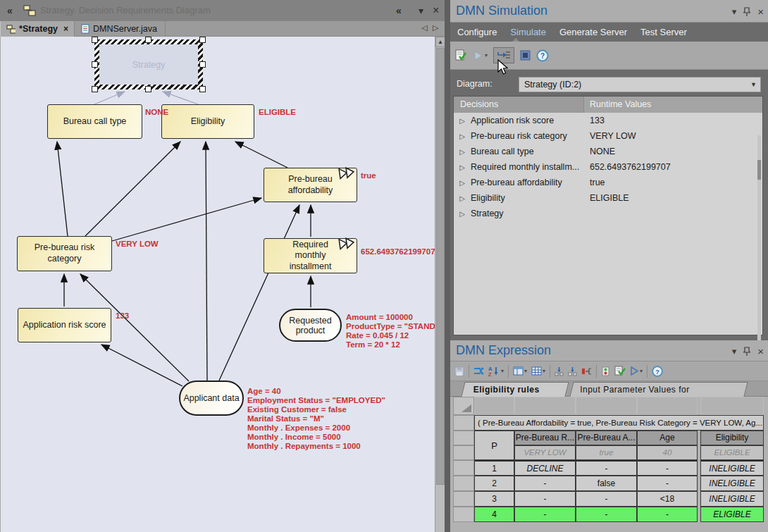 The height and width of the screenshot is (532, 768). I want to click on insert-row-below-icon, so click(572, 371).